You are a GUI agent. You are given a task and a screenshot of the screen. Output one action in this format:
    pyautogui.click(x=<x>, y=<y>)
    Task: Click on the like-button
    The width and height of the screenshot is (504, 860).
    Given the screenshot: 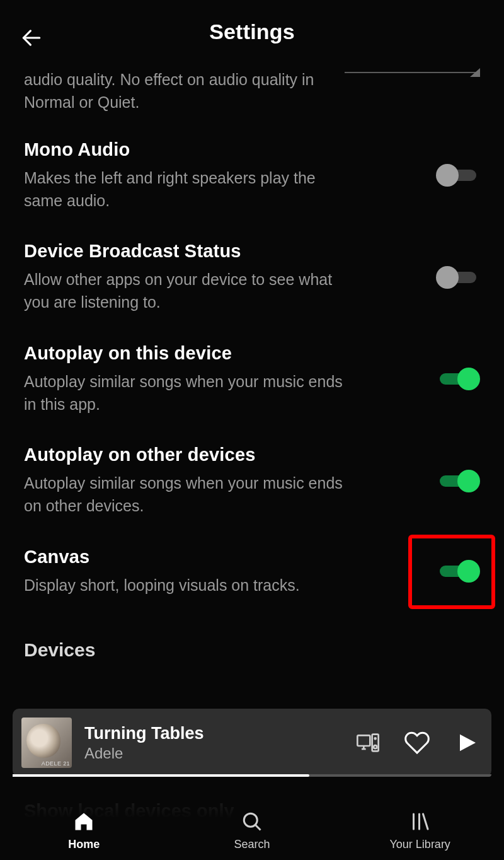 What is the action you would take?
    pyautogui.click(x=417, y=743)
    